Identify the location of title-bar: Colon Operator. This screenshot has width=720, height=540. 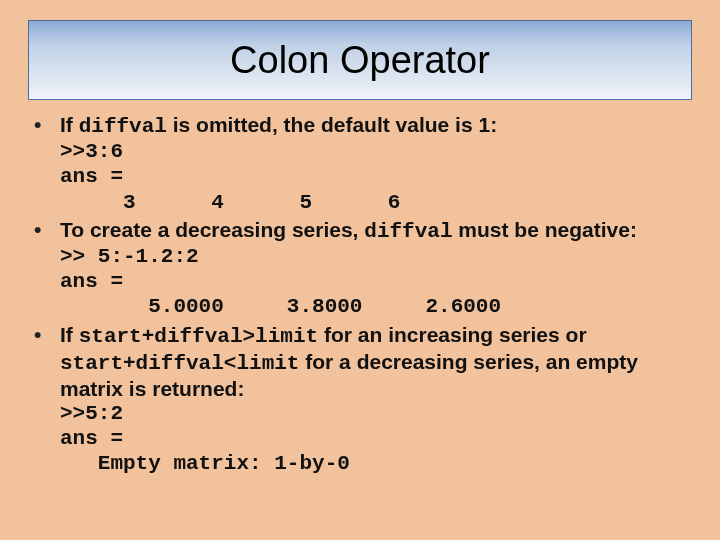
(360, 60).